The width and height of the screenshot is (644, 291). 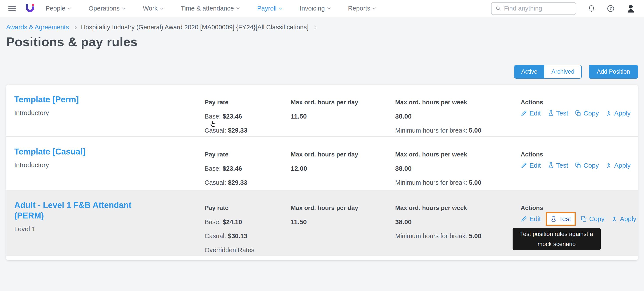 I want to click on bell-icon, so click(x=592, y=8).